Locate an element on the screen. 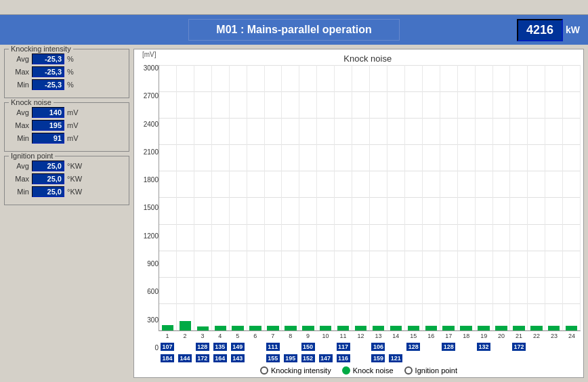 The width and height of the screenshot is (588, 382). ip-max-row: Max 25,0 °KW is located at coordinates (66, 179).